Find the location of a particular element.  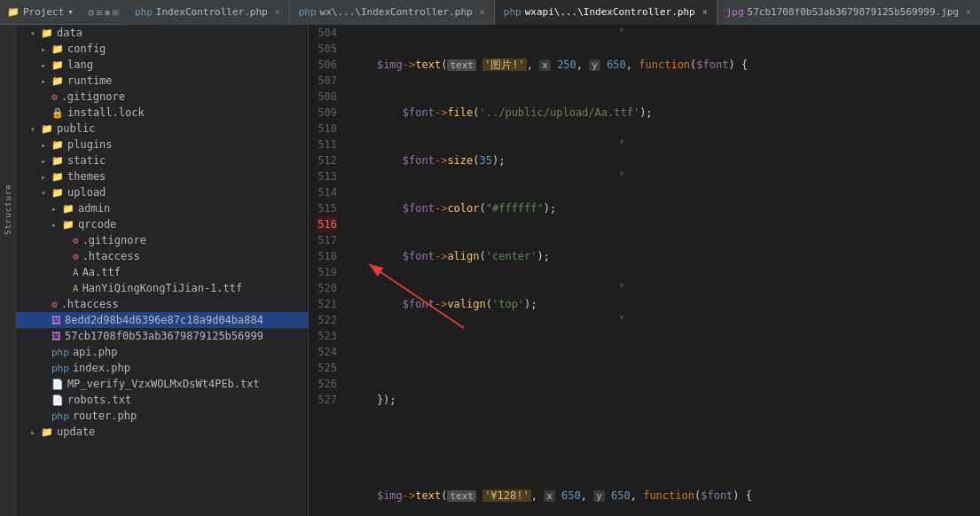

title-bar: 📁 Project ▾ ⚙ ≡ ✱ ⊞ php IndexController.… is located at coordinates (490, 12).